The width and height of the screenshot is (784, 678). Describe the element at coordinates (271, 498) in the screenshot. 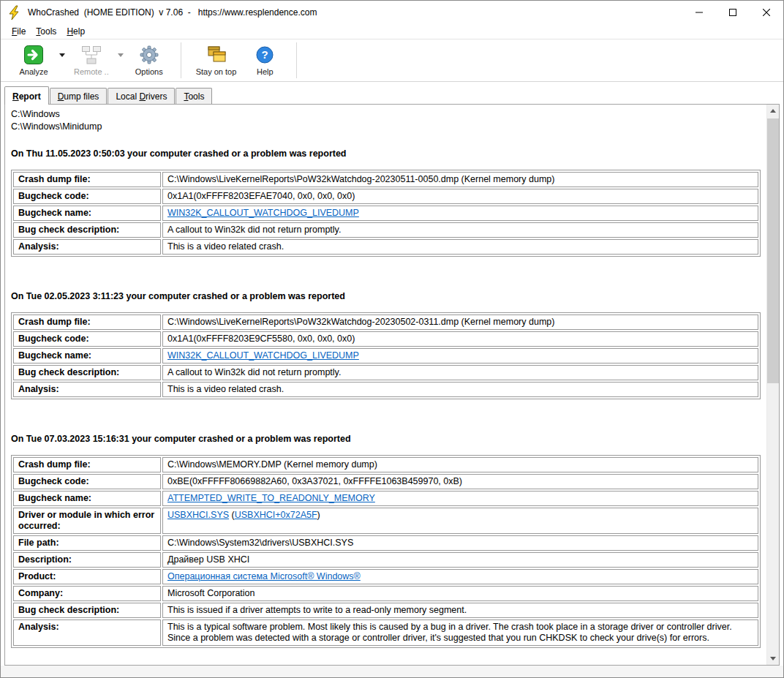

I see `report-link: ATTEMPTED_WRITE_TO_READONLY_MEMORY` at that location.